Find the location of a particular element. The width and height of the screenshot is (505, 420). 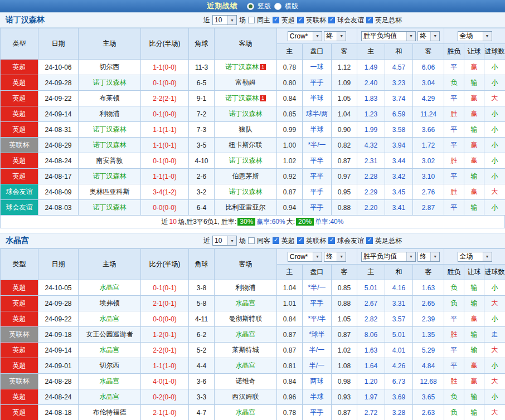

col-euro-away: 客 is located at coordinates (429, 52).